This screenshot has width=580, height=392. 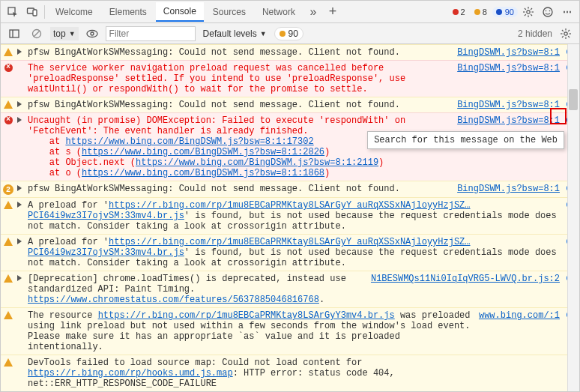 I want to click on log-level-label: Default levels, so click(x=230, y=34).